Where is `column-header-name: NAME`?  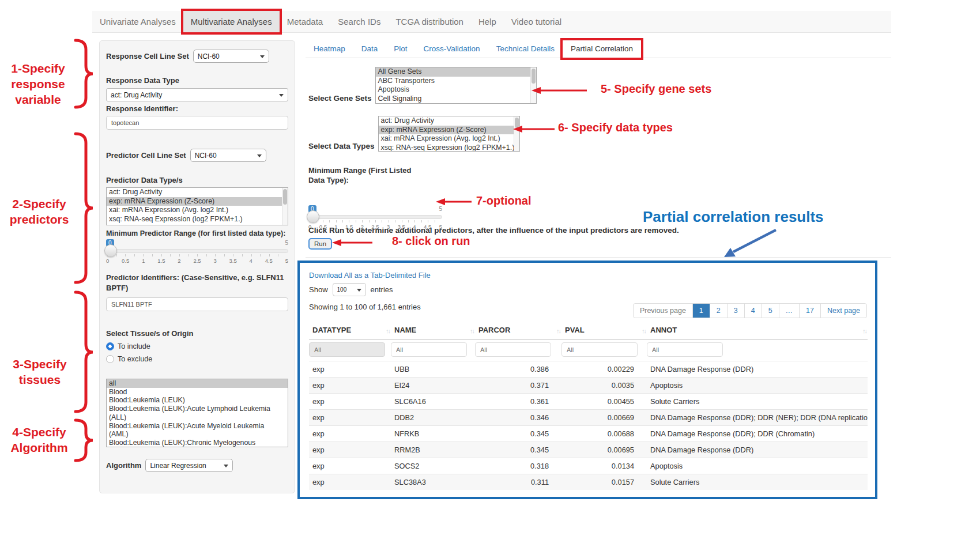 column-header-name: NAME is located at coordinates (433, 330).